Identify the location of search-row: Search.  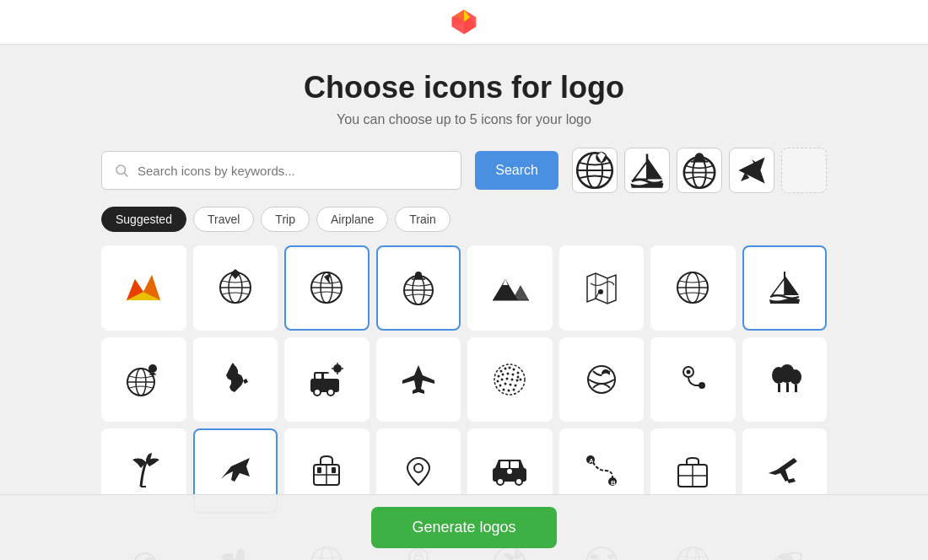
(464, 170).